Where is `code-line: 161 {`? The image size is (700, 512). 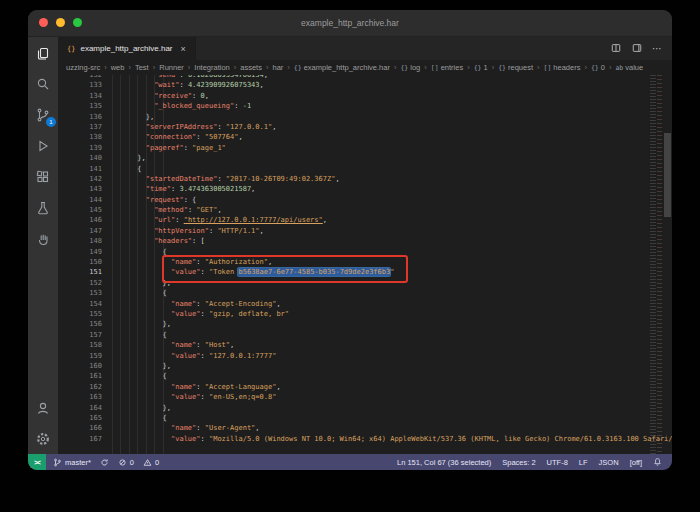 code-line: 161 { is located at coordinates (352, 376).